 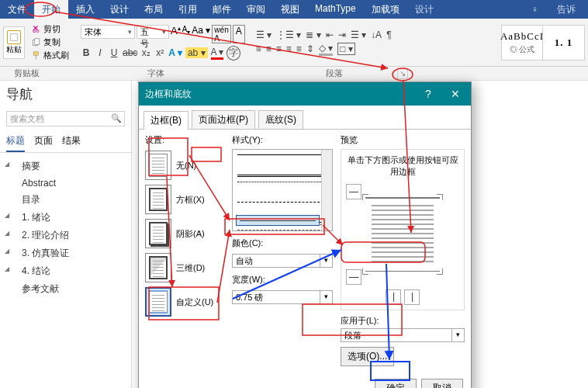 What do you see at coordinates (65, 183) in the screenshot?
I see `nav-item: Abstract` at bounding box center [65, 183].